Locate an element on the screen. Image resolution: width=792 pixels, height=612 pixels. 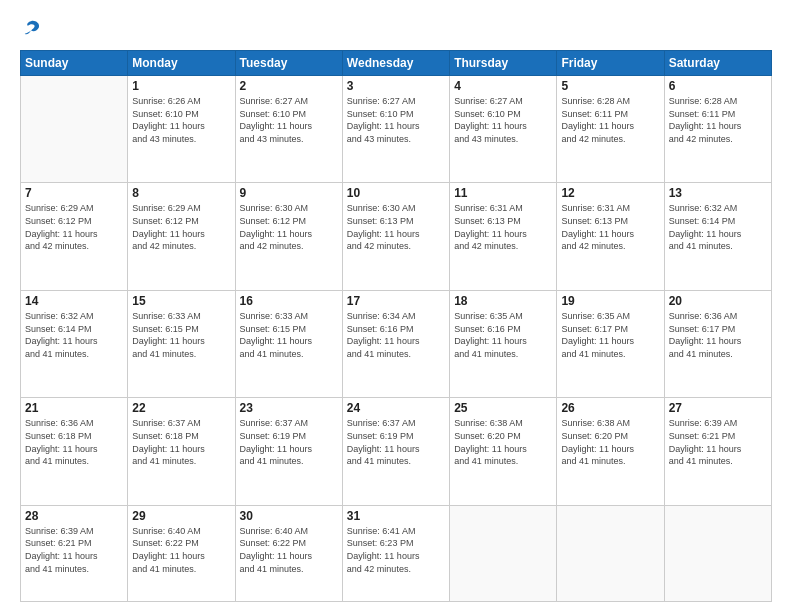
calendar-week-row: 28Sunrise: 6:39 AM Sunset: 6:21 PM Dayli… is located at coordinates (396, 553).